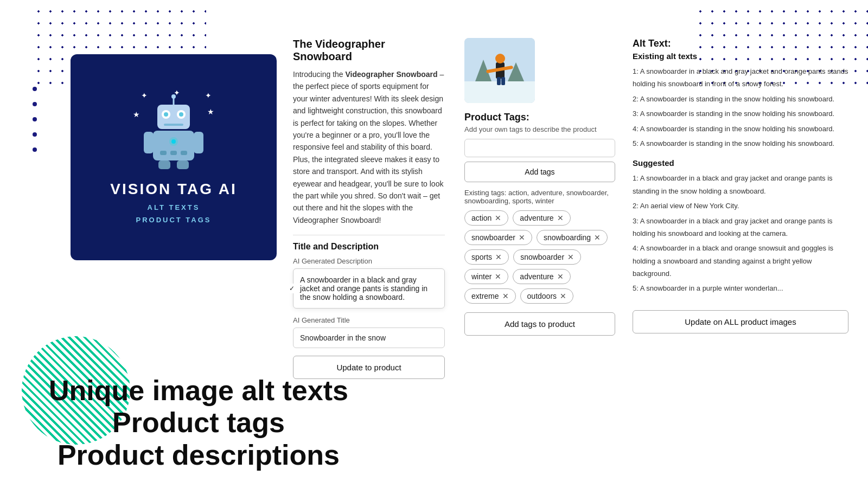  Describe the element at coordinates (572, 237) in the screenshot. I see `tag-chip-snowboarding: snowboarding ✕` at that location.